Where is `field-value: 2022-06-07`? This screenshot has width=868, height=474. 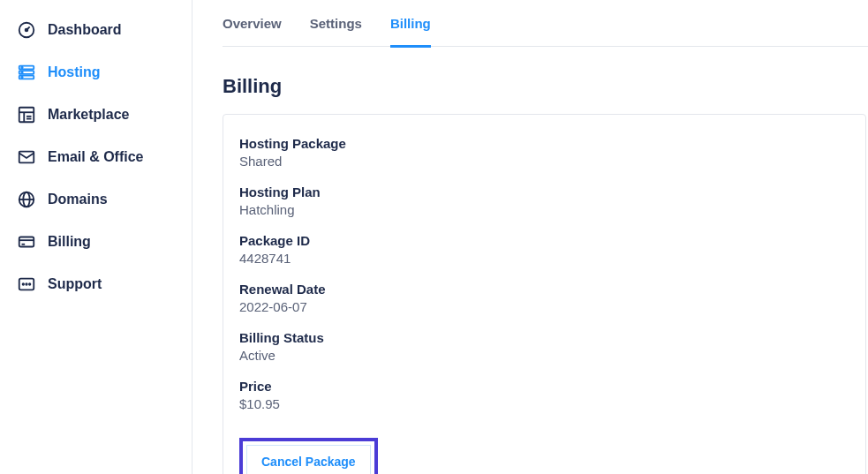 field-value: 2022-06-07 is located at coordinates (544, 307).